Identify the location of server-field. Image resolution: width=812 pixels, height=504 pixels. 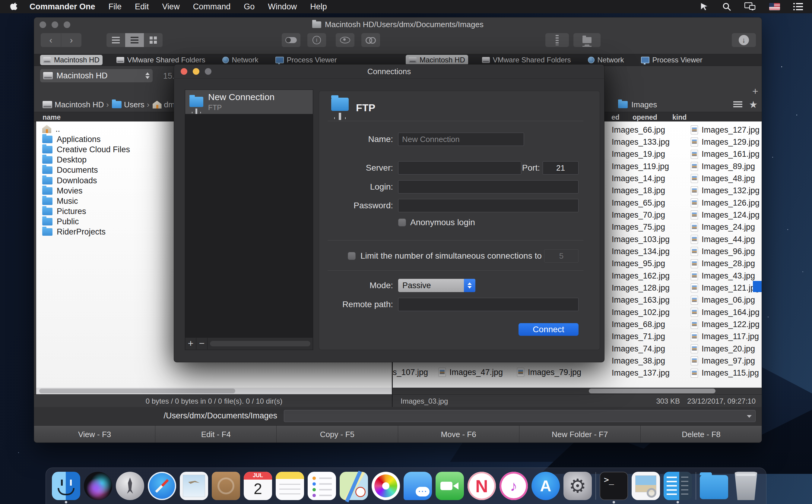
(460, 168).